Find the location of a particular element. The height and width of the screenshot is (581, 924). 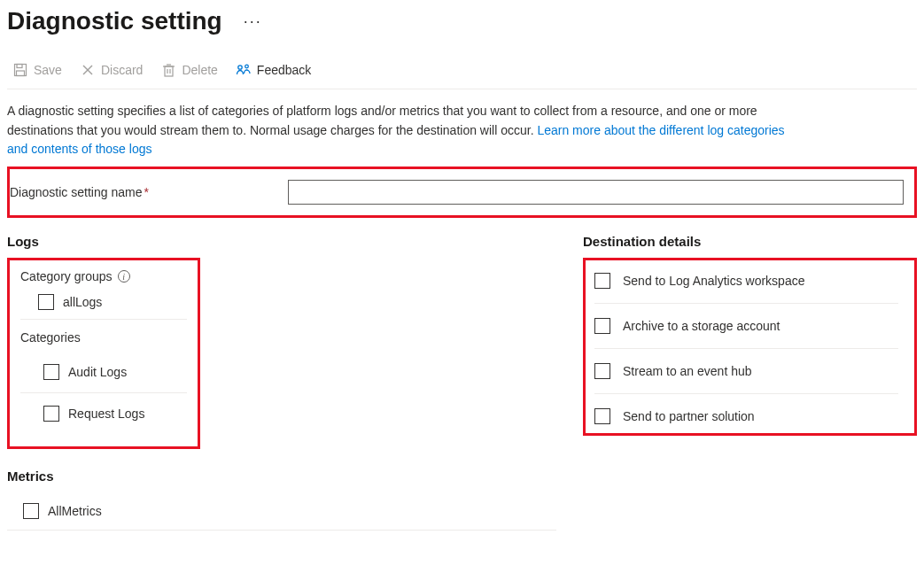

page-header: Diagnostic setting ··· is located at coordinates (462, 27).